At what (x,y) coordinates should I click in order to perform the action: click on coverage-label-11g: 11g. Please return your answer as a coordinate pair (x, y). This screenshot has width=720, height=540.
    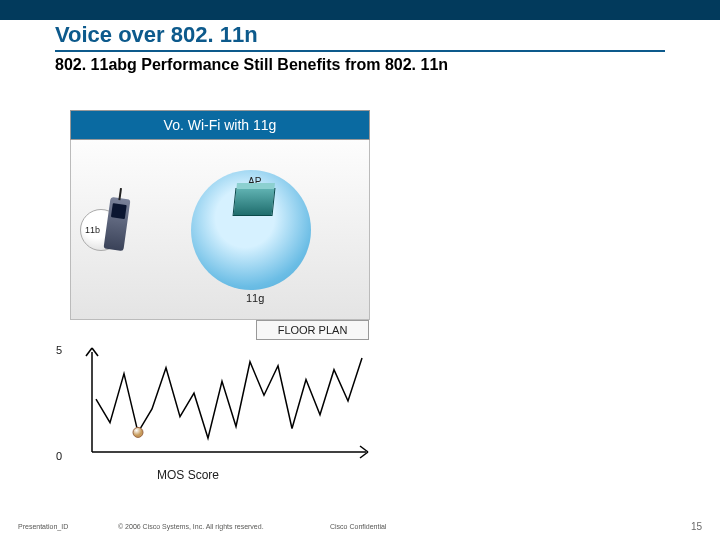
    Looking at the image, I should click on (255, 298).